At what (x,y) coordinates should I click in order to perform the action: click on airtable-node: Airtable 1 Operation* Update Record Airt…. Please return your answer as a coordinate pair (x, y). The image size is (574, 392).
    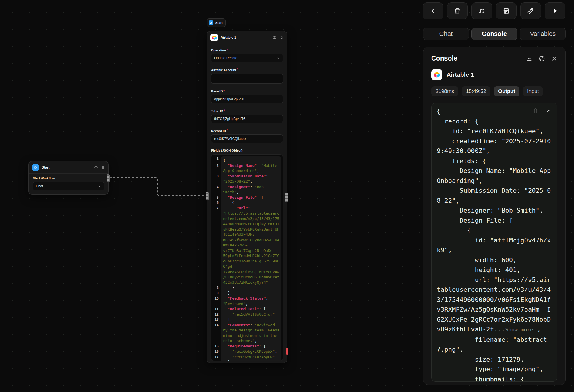
    Looking at the image, I should click on (247, 197).